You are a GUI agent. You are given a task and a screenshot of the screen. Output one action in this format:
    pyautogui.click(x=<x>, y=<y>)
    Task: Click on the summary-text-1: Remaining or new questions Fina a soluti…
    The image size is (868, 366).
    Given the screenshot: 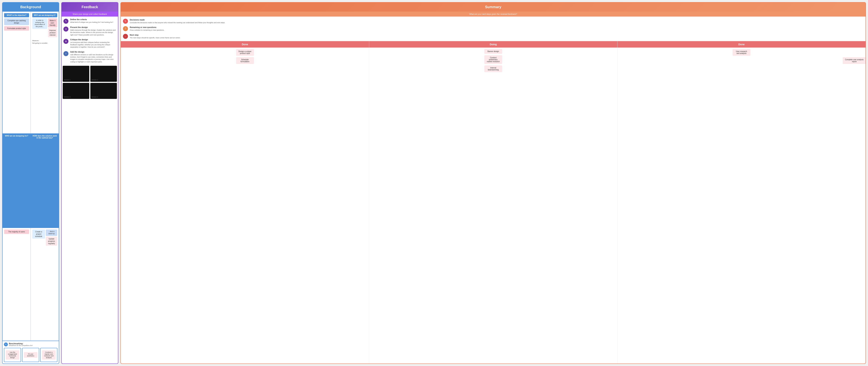 What is the action you would take?
    pyautogui.click(x=147, y=29)
    